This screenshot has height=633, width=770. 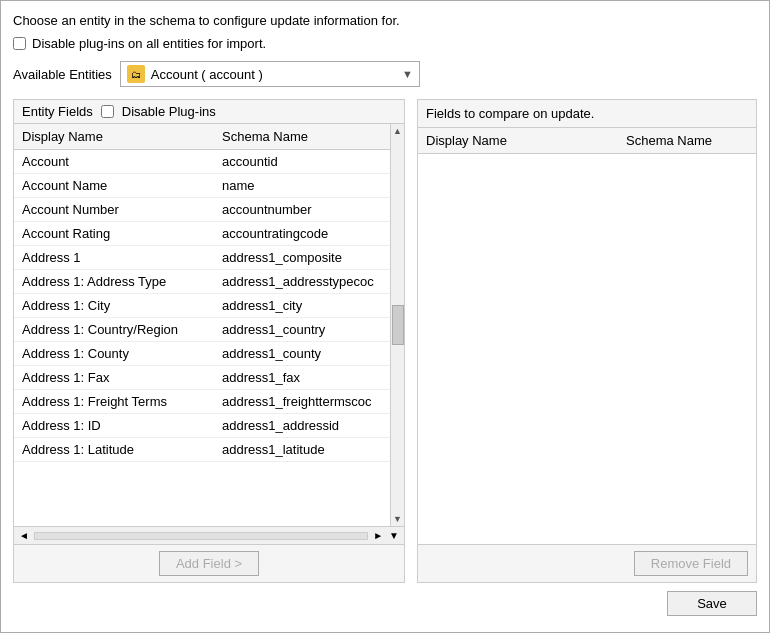 What do you see at coordinates (202, 330) in the screenshot?
I see `table-row: Address 1: Country/Regionaddress1_countr…` at bounding box center [202, 330].